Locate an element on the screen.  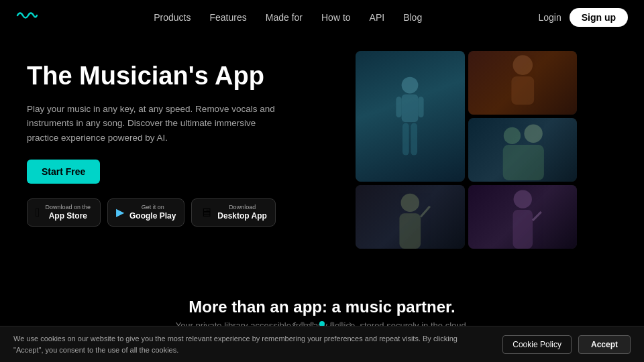
cookie-policy-button: Cookie Policy is located at coordinates (537, 345).